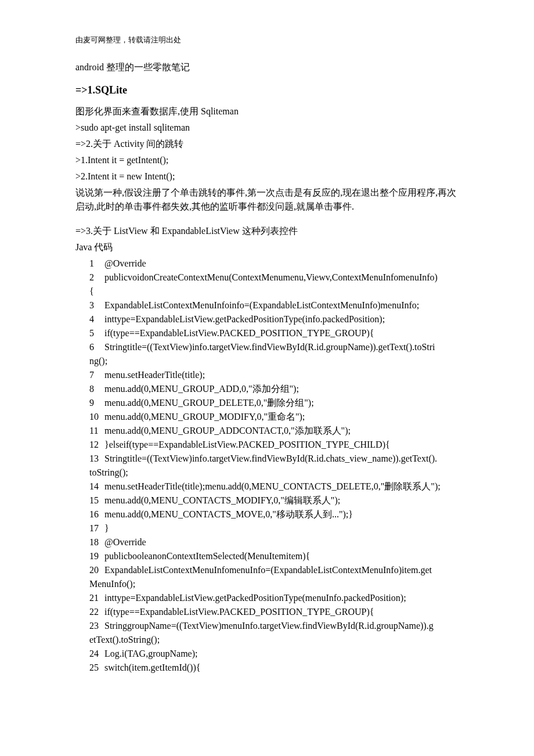 This screenshot has width=534, height=756. Describe the element at coordinates (274, 612) in the screenshot. I see `code-line: 22if(type==ExpandableListView.PACKED_POS…` at that location.